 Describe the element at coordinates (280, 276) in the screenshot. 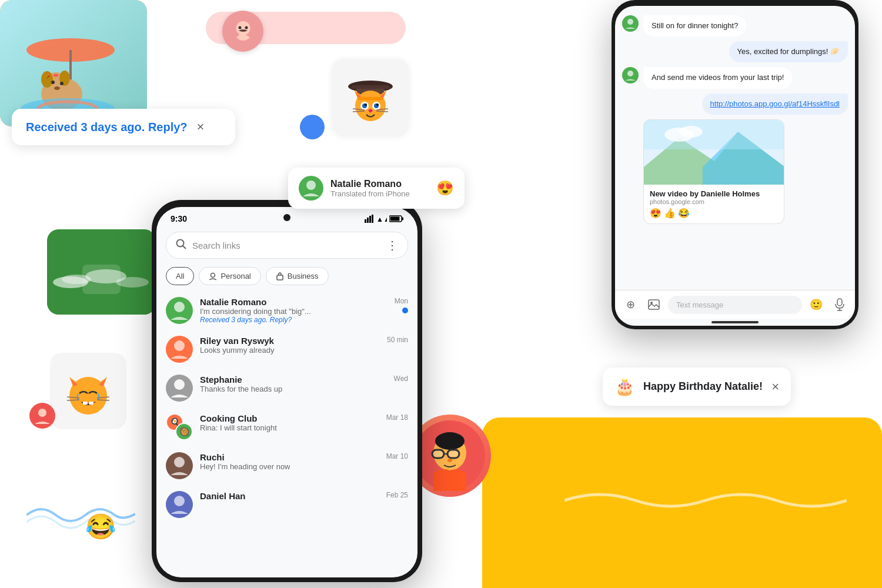

I see `business-icon` at that location.